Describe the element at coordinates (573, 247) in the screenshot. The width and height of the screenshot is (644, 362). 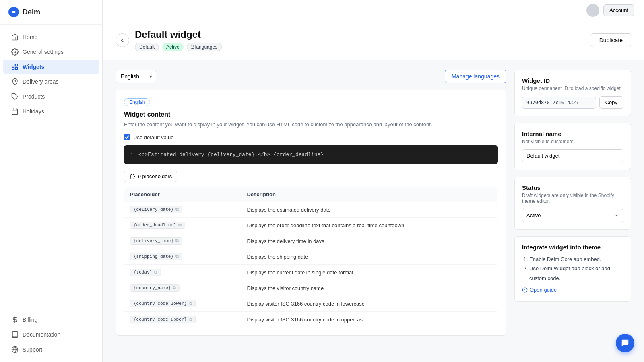
I see `integrate-title: Integrate widget into theme` at that location.